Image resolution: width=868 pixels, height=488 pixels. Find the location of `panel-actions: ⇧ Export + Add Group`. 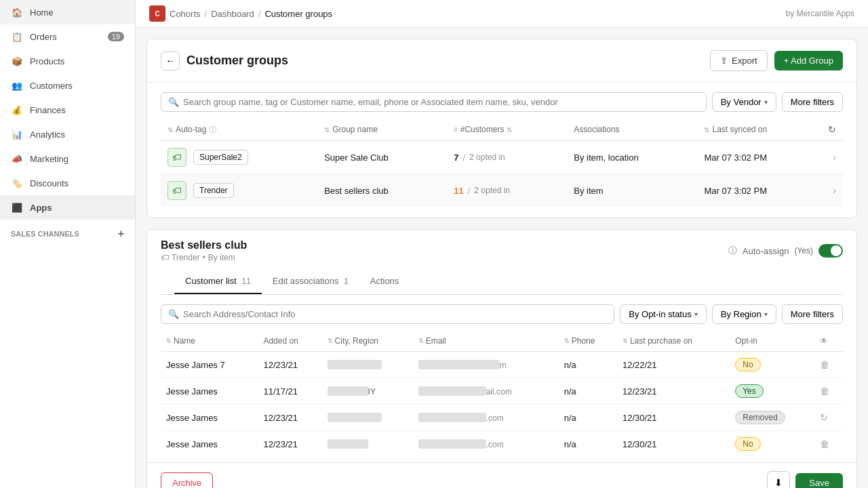

panel-actions: ⇧ Export + Add Group is located at coordinates (776, 61).